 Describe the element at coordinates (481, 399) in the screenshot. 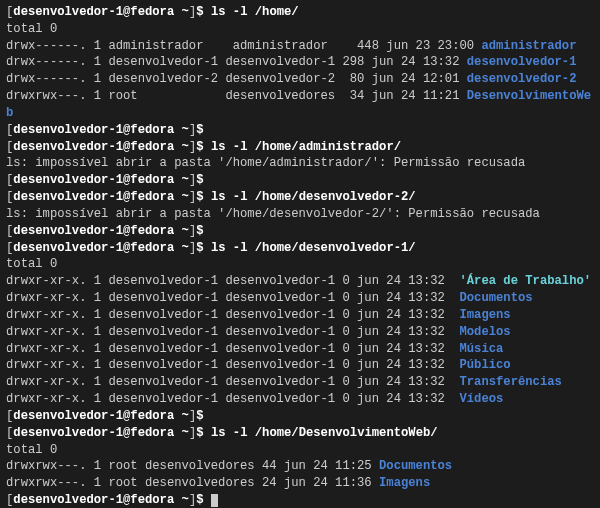

I see `dir-name: Vídeos` at that location.